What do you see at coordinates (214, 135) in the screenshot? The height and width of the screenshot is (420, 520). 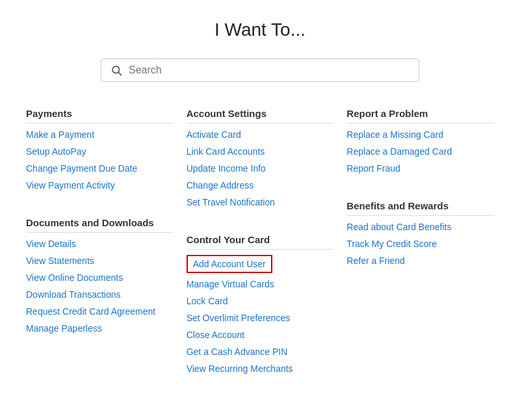 I see `link-activate-card: Activate Card` at bounding box center [214, 135].